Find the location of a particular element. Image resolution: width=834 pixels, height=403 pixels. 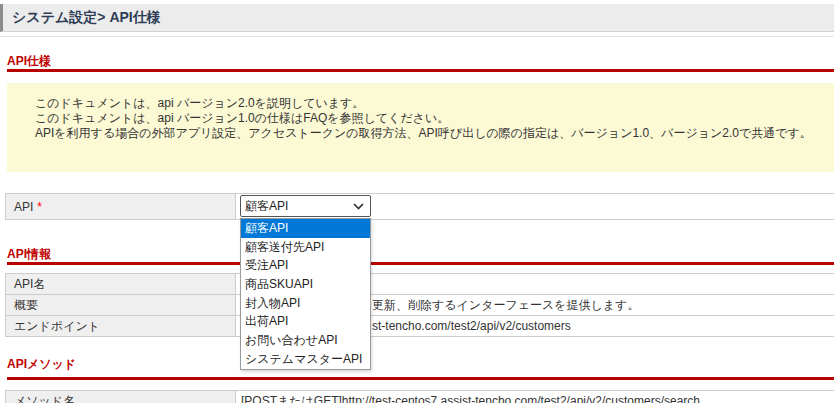

table-row-api: API * is located at coordinates (420, 207).